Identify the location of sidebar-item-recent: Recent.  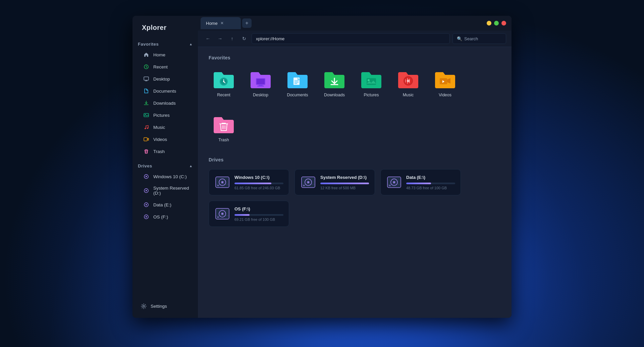
(165, 67).